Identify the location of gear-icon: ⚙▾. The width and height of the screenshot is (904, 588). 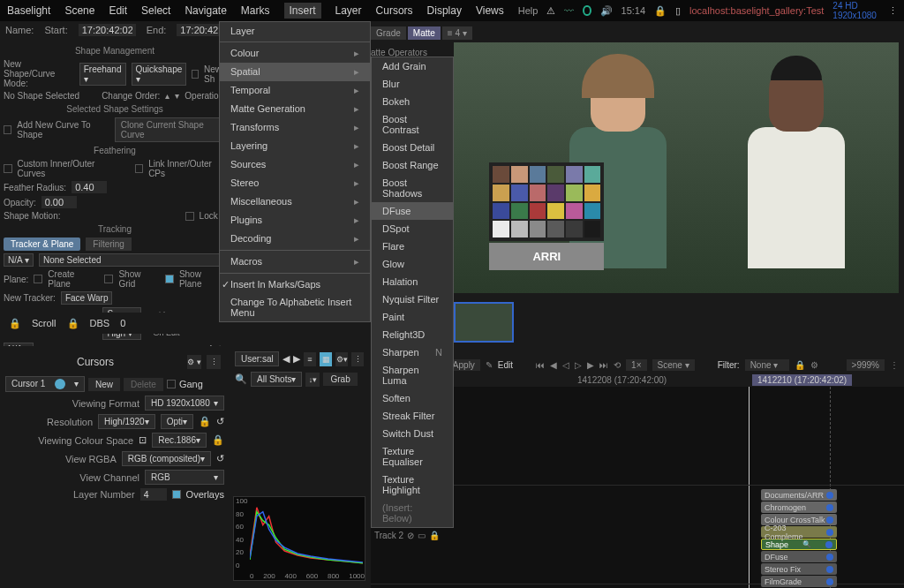
(342, 359).